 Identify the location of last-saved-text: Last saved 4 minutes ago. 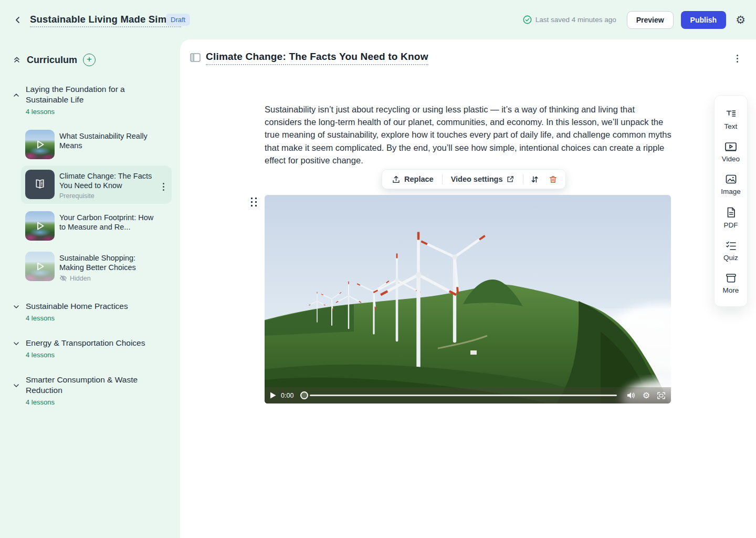
(576, 20).